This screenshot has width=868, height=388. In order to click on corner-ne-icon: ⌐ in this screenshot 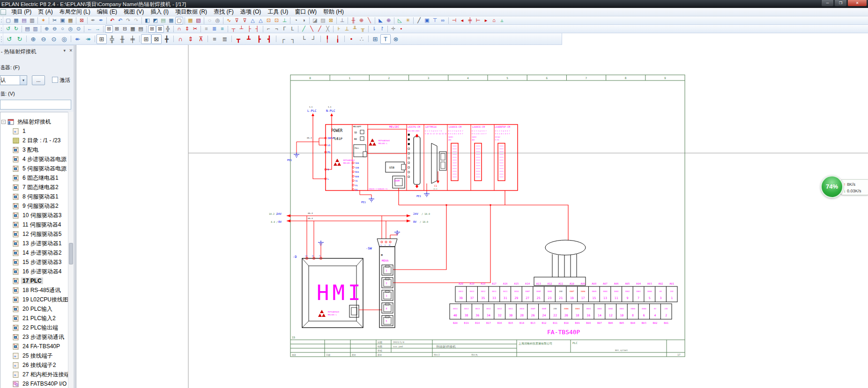, I will do `click(269, 29)`.